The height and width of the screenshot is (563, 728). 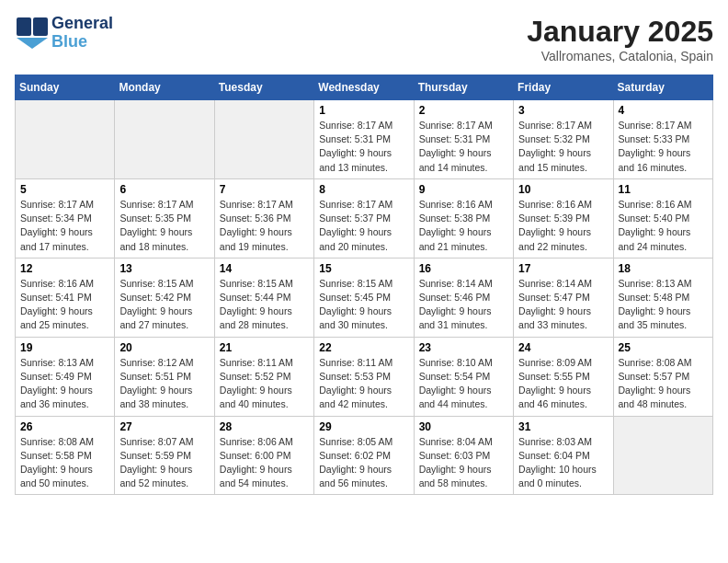 I want to click on day-detail: Sunrise: 8:16 AM Sunset: 5:39 PM Dayligh…, so click(x=563, y=226).